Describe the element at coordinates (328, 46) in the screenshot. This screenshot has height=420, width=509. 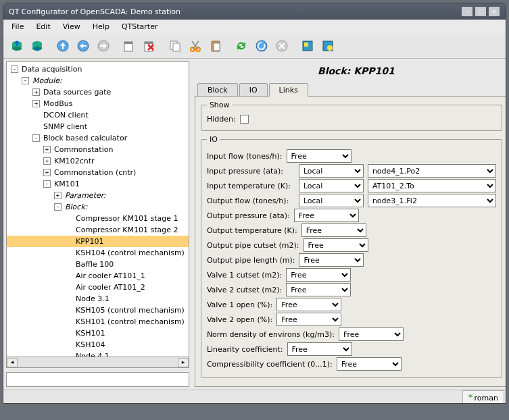
I see `module2-icon` at that location.